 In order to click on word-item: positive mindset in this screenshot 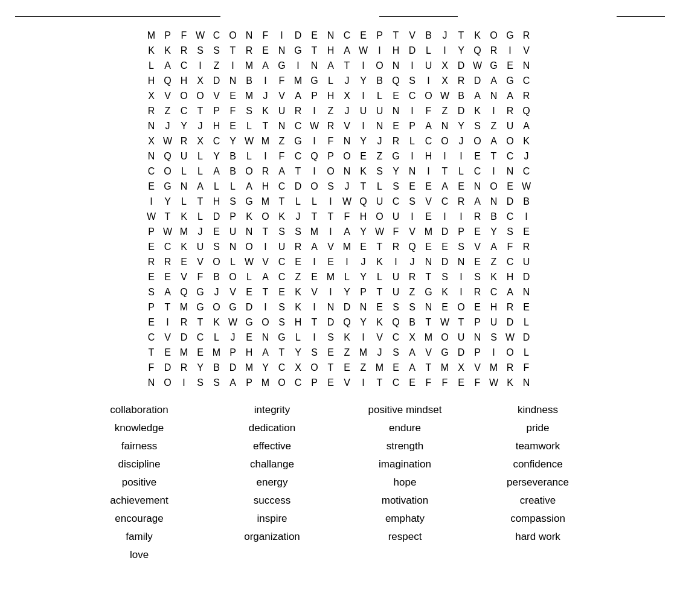, I will do `click(405, 410)`.